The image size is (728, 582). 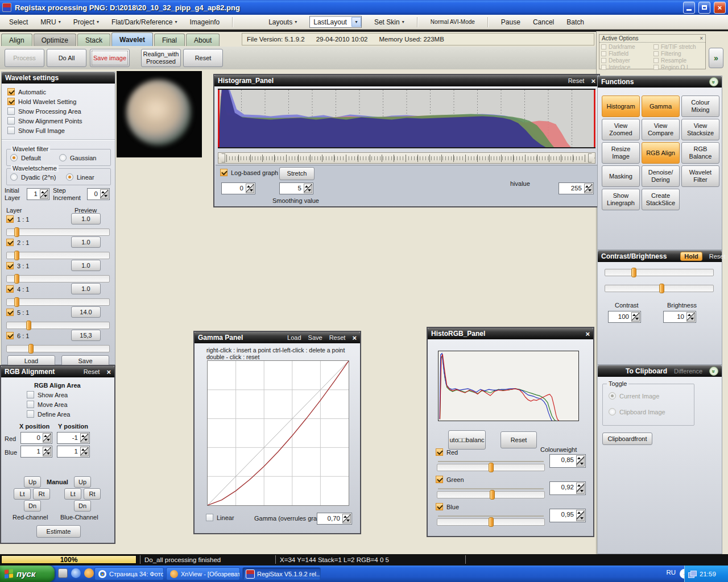 I want to click on filter-gaussian-radio: Gaussian, so click(x=77, y=158).